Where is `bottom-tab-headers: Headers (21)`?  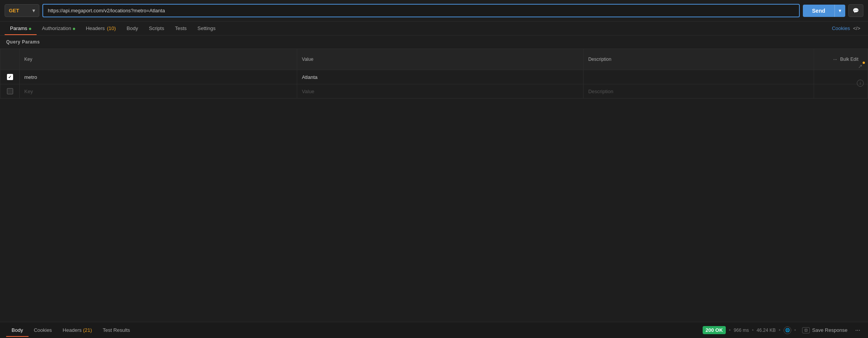
bottom-tab-headers: Headers (21) is located at coordinates (77, 330).